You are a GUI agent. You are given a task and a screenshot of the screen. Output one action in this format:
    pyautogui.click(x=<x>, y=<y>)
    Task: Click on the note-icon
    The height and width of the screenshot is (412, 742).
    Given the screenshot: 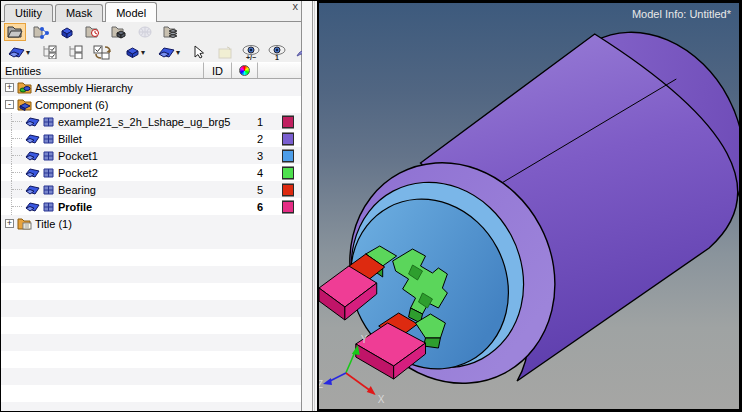 What is the action you would take?
    pyautogui.click(x=225, y=52)
    